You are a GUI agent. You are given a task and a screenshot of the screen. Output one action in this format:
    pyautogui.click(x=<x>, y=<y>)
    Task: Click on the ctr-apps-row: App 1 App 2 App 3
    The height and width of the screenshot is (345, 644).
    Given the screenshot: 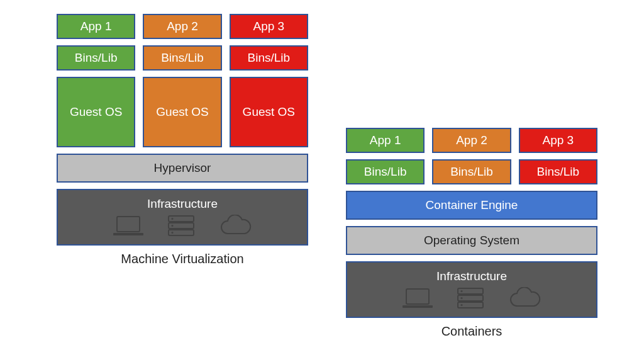 What is the action you would take?
    pyautogui.click(x=472, y=140)
    